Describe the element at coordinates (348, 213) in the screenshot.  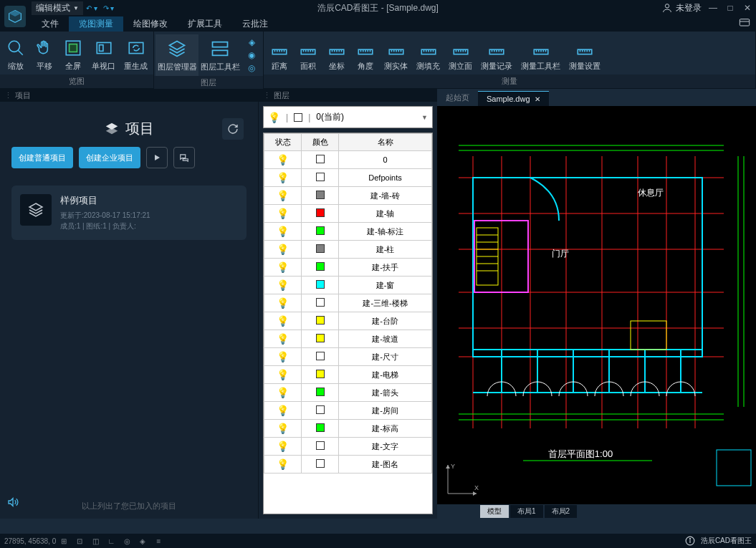
I see `layer-row: 💡建-轴` at that location.